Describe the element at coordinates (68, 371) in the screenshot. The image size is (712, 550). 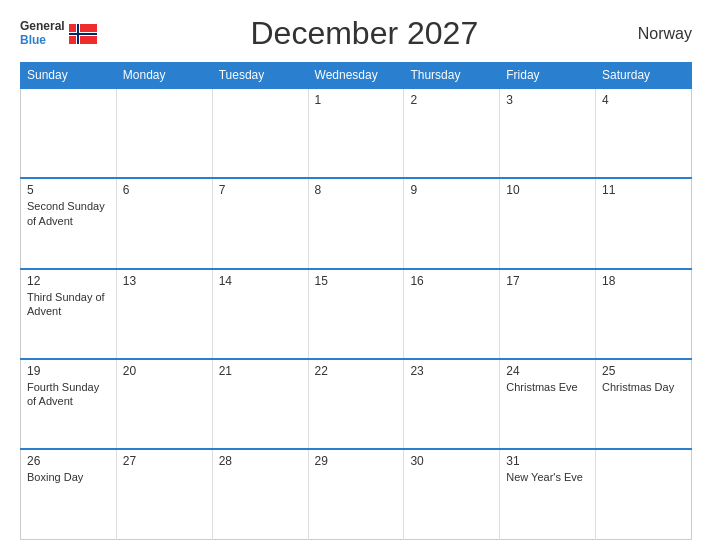
I see `day-number: 19` at that location.